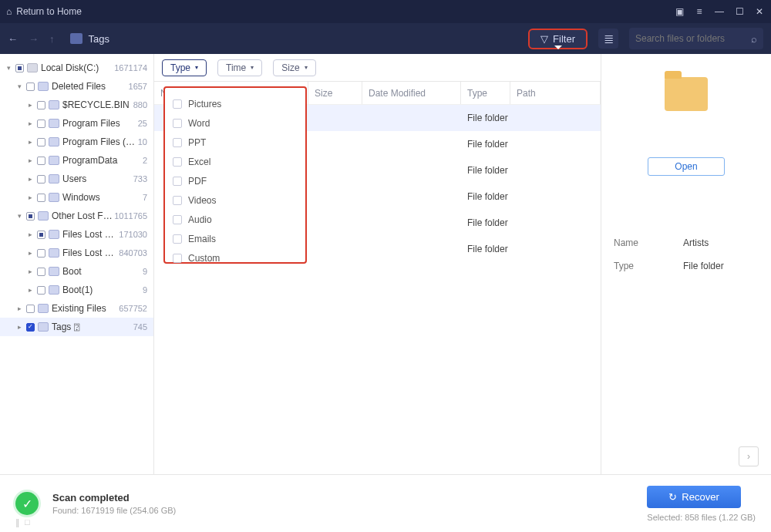 This screenshot has height=532, width=771. Describe the element at coordinates (77, 160) in the screenshot. I see `tree-row: ▸ProgramData2` at that location.